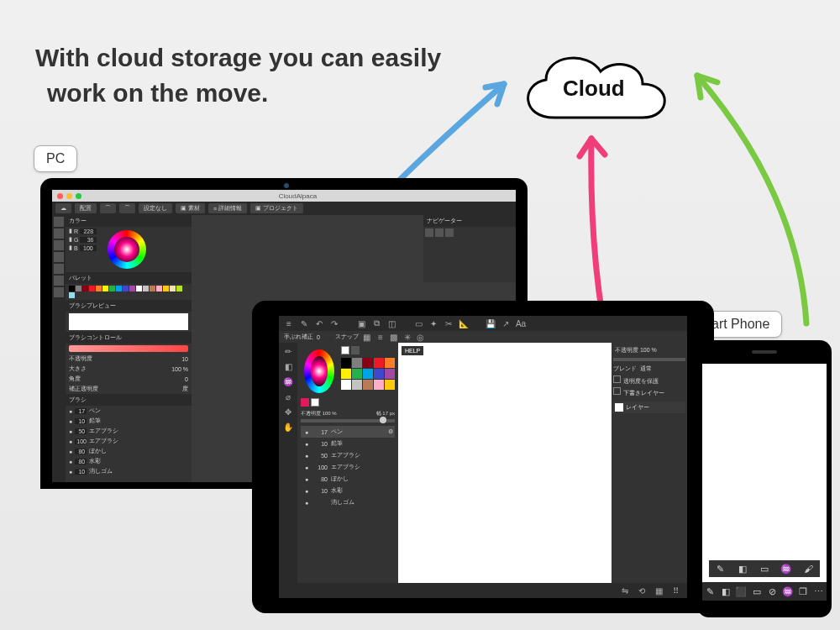 The width and height of the screenshot is (840, 630). What do you see at coordinates (129, 292) in the screenshot?
I see `palette-swatches` at bounding box center [129, 292].